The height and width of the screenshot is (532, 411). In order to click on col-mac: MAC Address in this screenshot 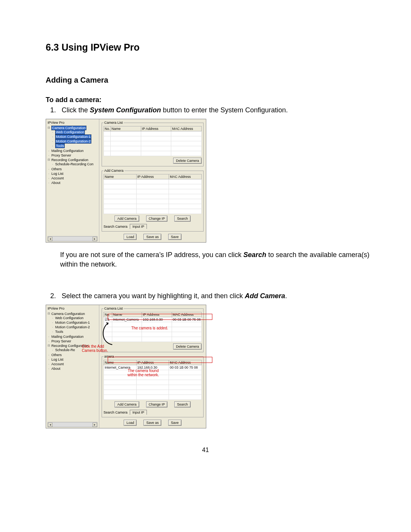, I will do `click(185, 363)`.